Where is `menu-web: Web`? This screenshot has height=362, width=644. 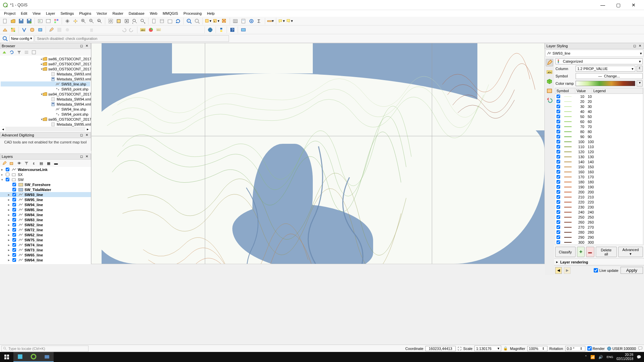 menu-web: Web is located at coordinates (154, 13).